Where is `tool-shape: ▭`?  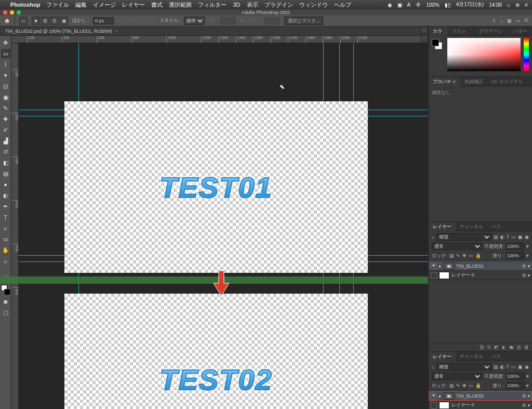 tool-shape: ▭ is located at coordinates (6, 239).